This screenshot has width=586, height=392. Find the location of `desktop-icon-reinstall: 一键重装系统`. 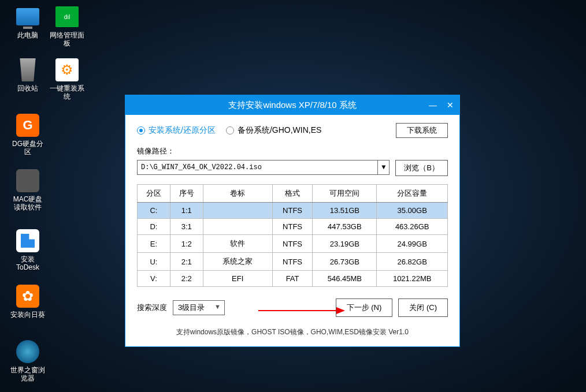

desktop-icon-reinstall: 一键重装系统 is located at coordinates (67, 79).